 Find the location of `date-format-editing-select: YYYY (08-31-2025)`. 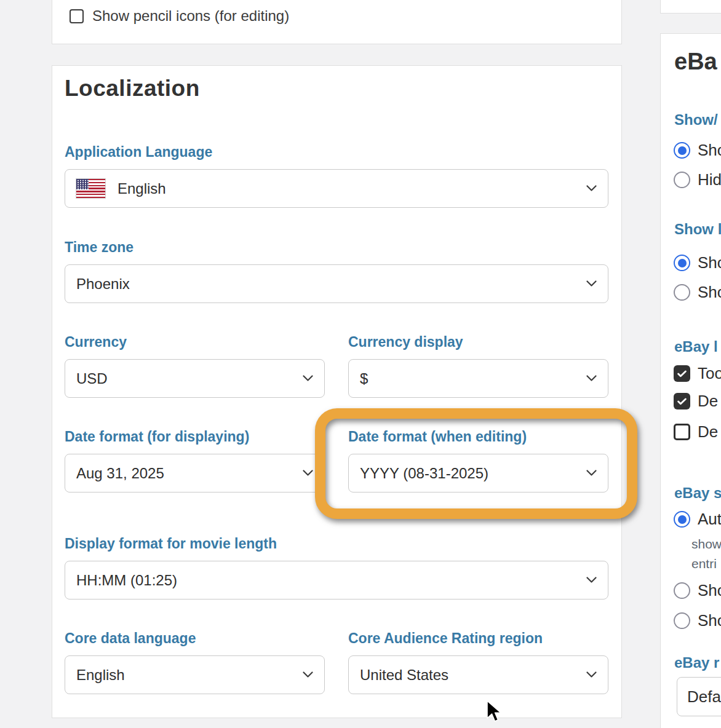

date-format-editing-select: YYYY (08-31-2025) is located at coordinates (479, 473).